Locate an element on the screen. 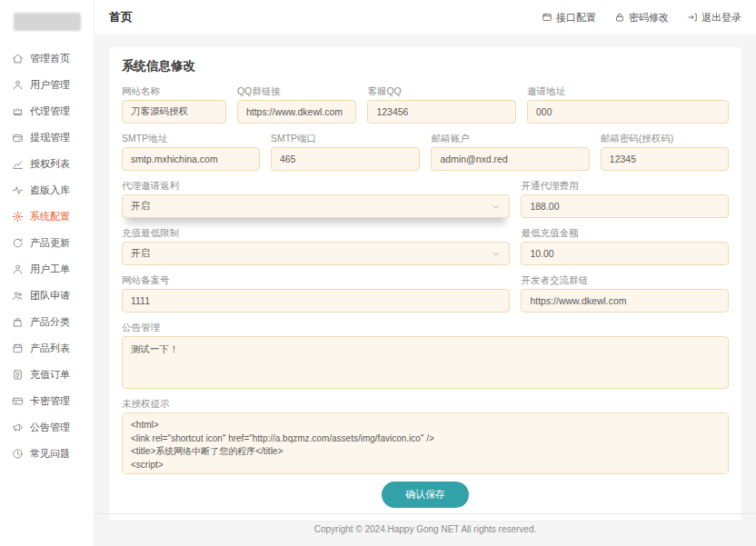 The image size is (756, 546). sidebar-item-label: 管理首页 is located at coordinates (50, 58).